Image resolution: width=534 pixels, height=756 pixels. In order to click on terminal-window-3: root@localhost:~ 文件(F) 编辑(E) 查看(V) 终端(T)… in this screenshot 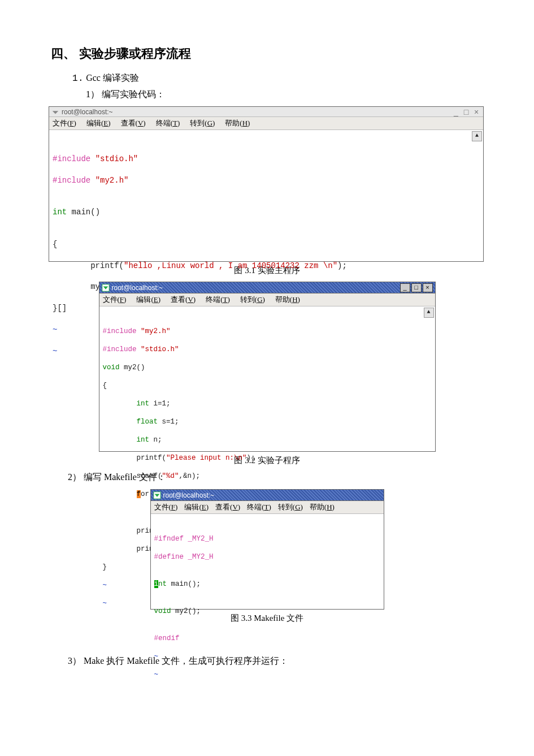, I will do `click(267, 550)`.